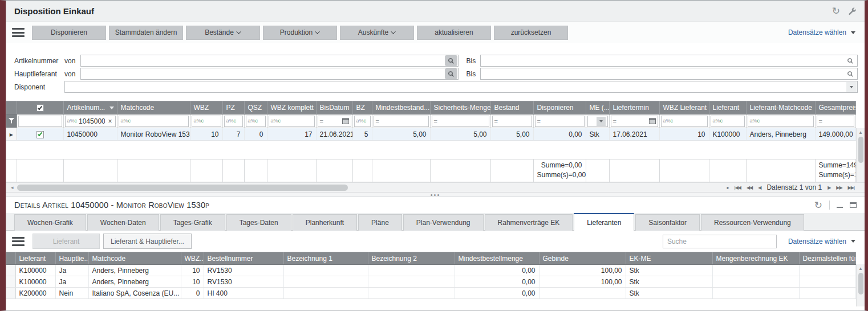 Image resolution: width=868 pixels, height=311 pixels. I want to click on filter-mindestbestand: =, so click(401, 121).